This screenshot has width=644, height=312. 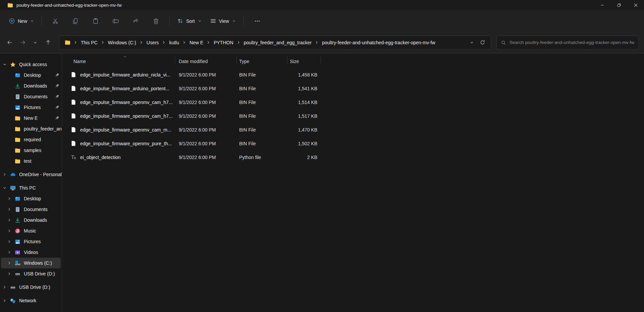 What do you see at coordinates (472, 42) in the screenshot?
I see `address-dropdown-chevron-icon` at bounding box center [472, 42].